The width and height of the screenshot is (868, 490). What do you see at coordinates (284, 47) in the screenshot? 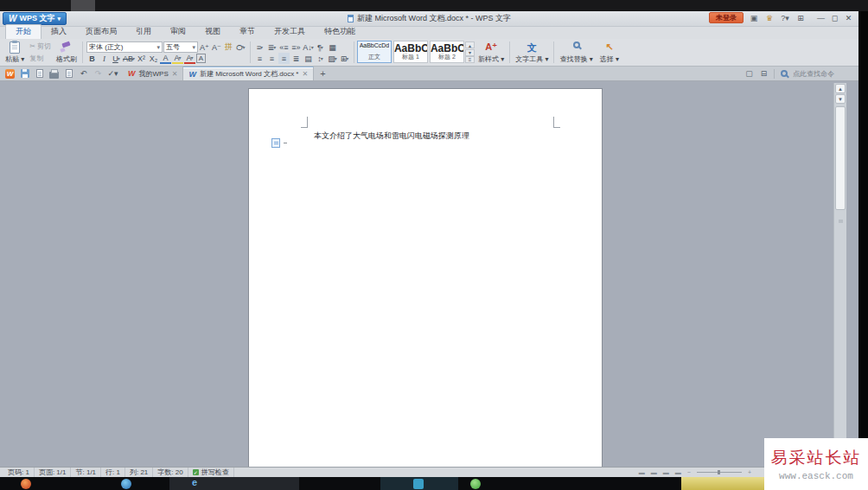
I see `decrease-indent-button: «≡` at bounding box center [284, 47].